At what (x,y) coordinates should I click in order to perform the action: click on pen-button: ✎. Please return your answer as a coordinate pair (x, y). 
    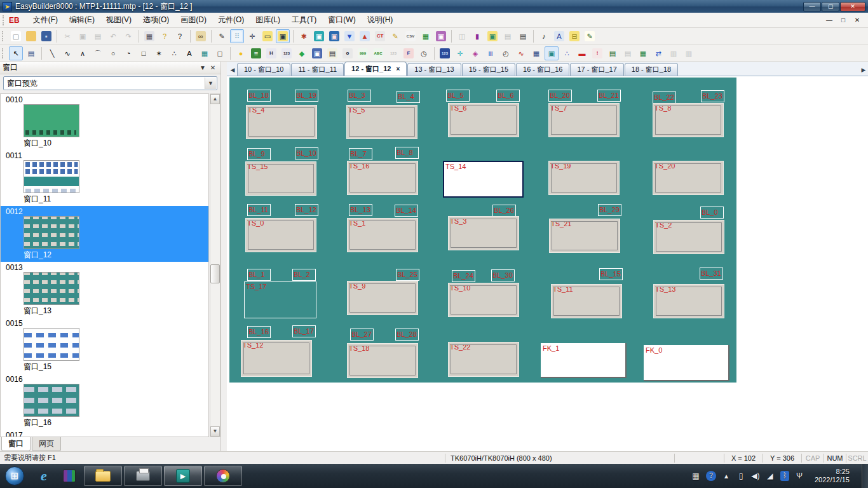
    Looking at the image, I should click on (222, 36).